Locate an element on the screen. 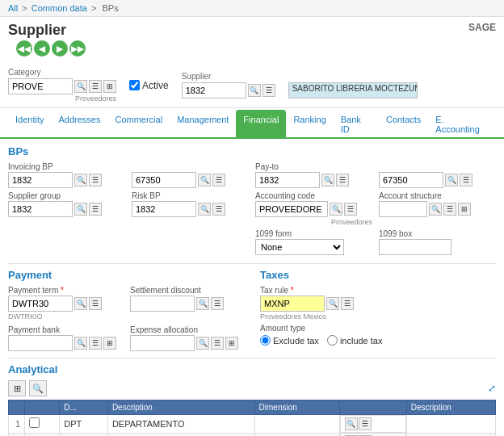 Image resolution: width=504 pixels, height=436 pixels. form-1099-field: 1099 form None is located at coordinates (313, 242).